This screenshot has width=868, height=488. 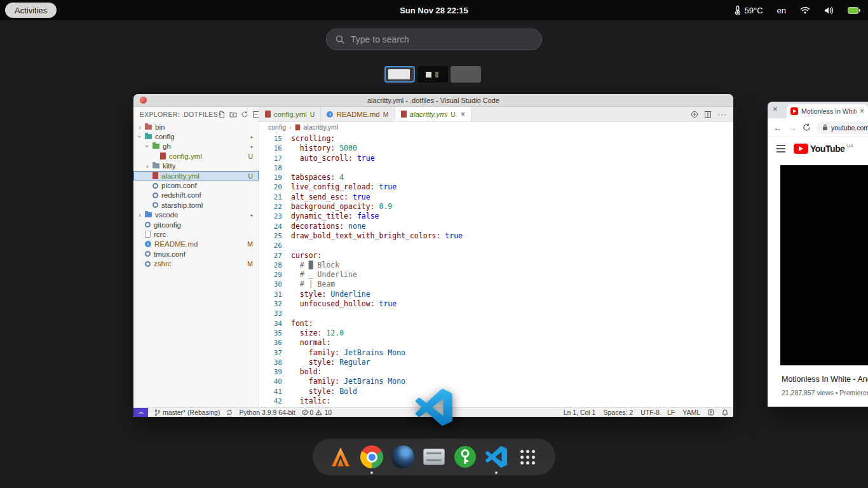 I want to click on breadcrumb-folder: config, so click(x=277, y=127).